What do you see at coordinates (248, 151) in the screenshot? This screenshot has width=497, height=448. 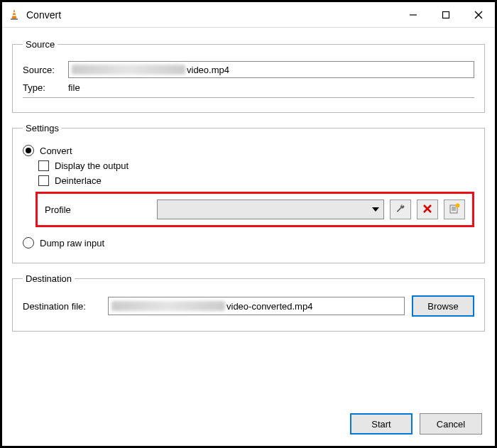 I see `convert-radio: Convert` at bounding box center [248, 151].